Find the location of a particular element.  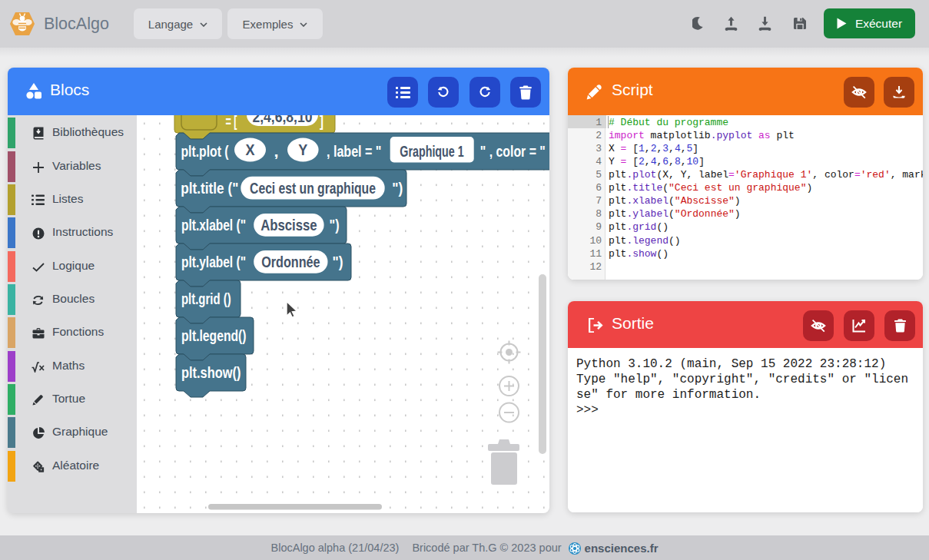

svg-text: Abscisse is located at coordinates (289, 224).